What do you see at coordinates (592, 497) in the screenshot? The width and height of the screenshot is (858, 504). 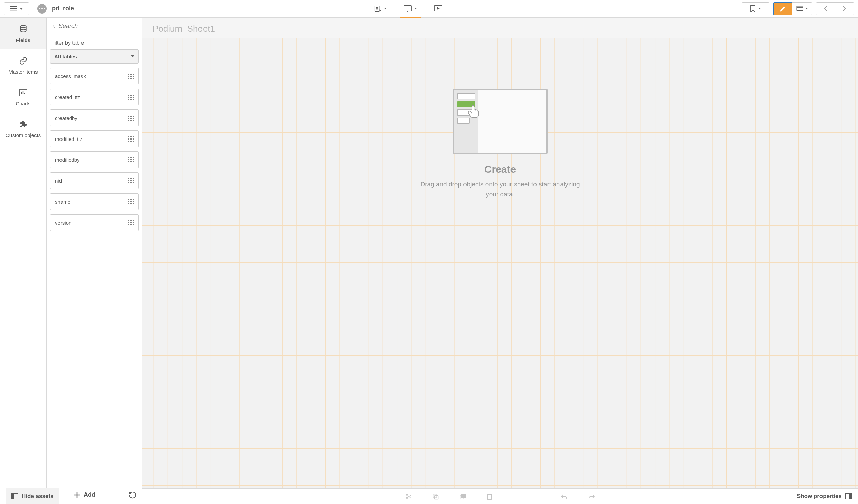 I see `redo-button` at bounding box center [592, 497].